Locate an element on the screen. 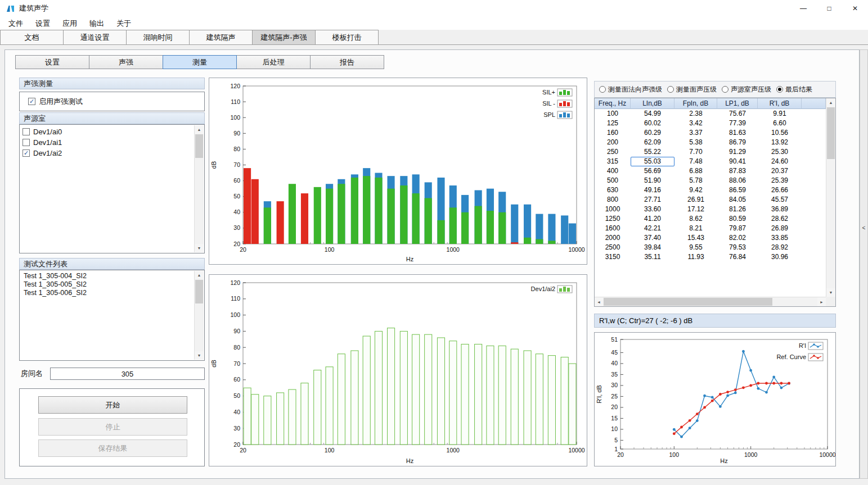 This screenshot has height=485, width=868. table-cell: 87.83 is located at coordinates (737, 171).